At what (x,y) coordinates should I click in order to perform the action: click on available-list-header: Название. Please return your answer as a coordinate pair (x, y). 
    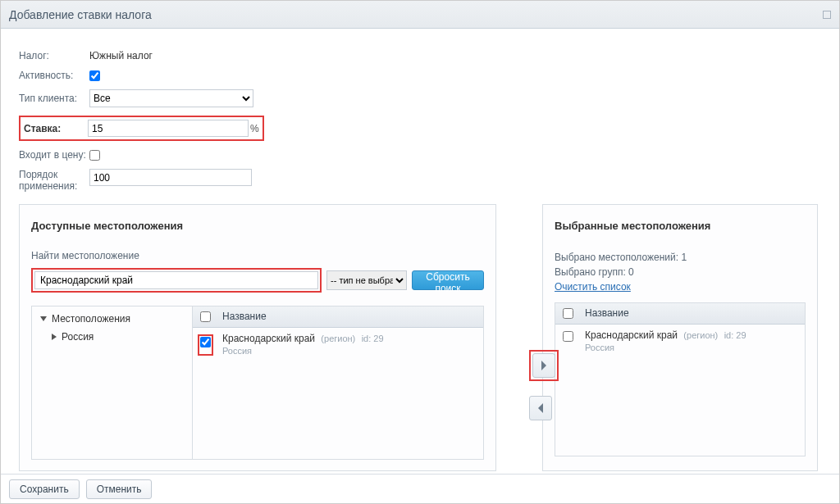
    Looking at the image, I should click on (338, 317).